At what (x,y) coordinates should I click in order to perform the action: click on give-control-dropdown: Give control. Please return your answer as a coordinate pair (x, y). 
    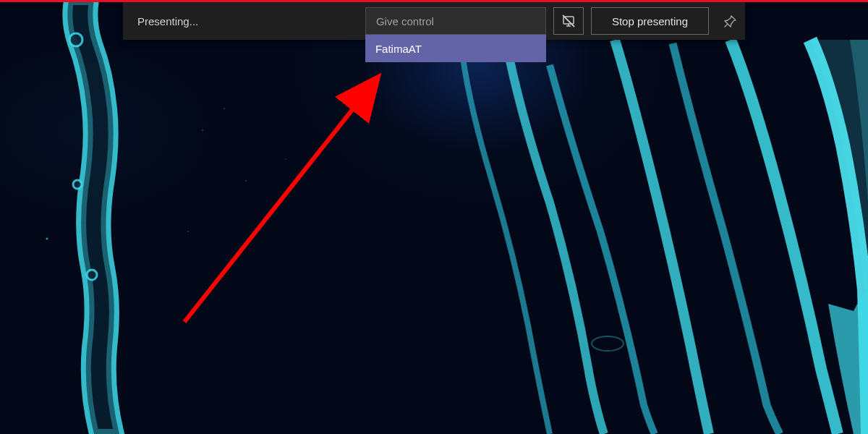
    Looking at the image, I should click on (456, 21).